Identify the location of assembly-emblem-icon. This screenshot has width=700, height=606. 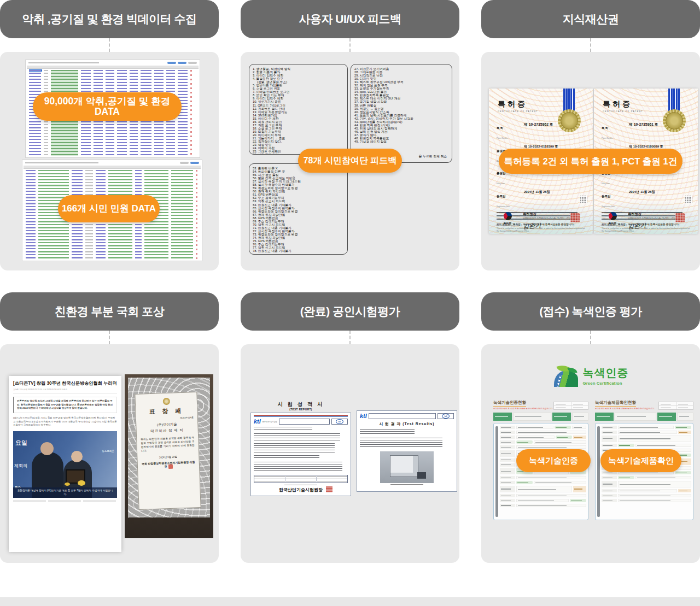
(166, 401).